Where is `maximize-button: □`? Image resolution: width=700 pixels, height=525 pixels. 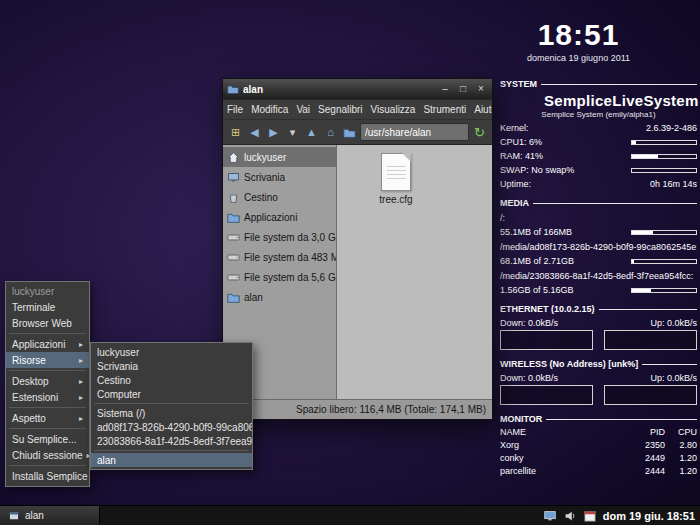 maximize-button: □ is located at coordinates (463, 89).